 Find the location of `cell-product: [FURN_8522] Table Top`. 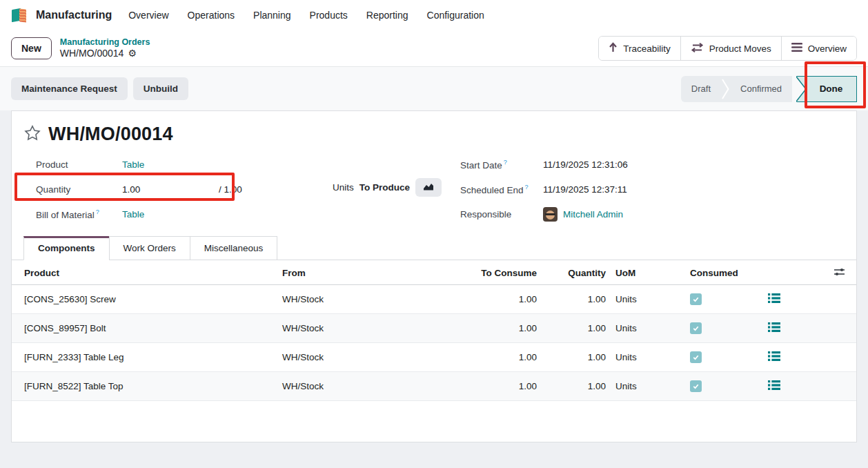

cell-product: [FURN_8522] Table Top is located at coordinates (142, 387).